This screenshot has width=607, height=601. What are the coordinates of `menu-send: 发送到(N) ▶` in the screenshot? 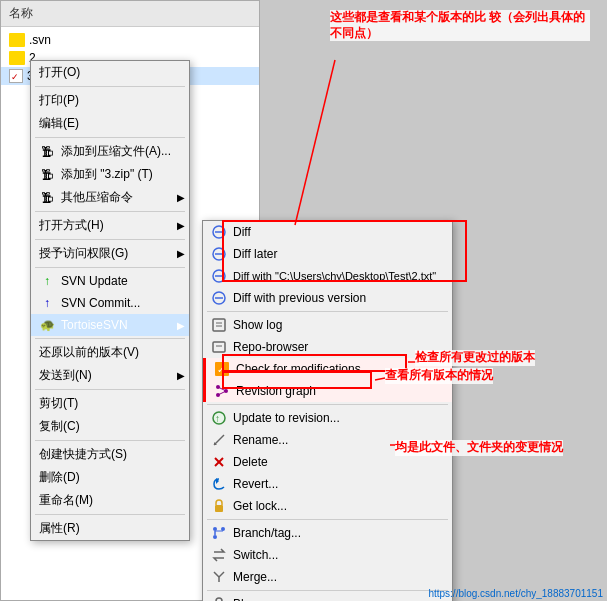 It's located at (110, 376).